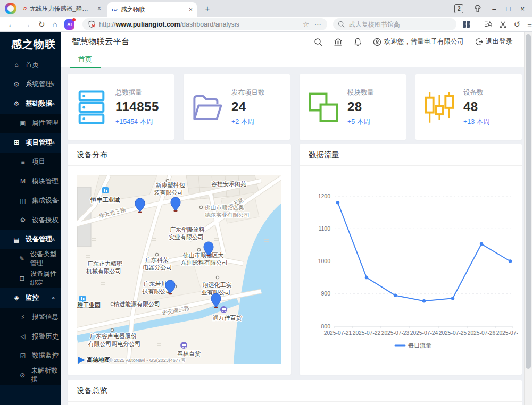 This screenshot has height=405, width=532. Describe the element at coordinates (528, 218) in the screenshot. I see `page-scrollbar` at that location.